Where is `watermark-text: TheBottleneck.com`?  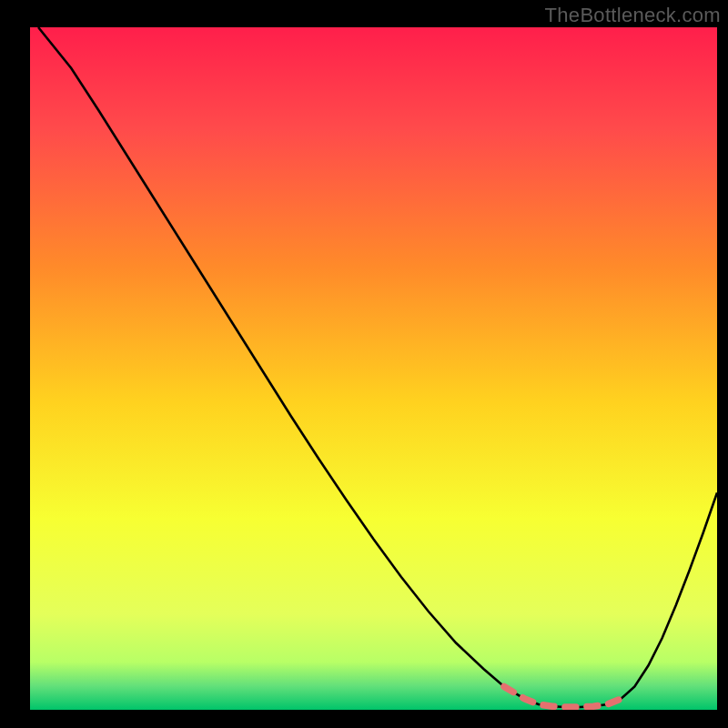
watermark-text: TheBottleneck.com is located at coordinates (633, 15).